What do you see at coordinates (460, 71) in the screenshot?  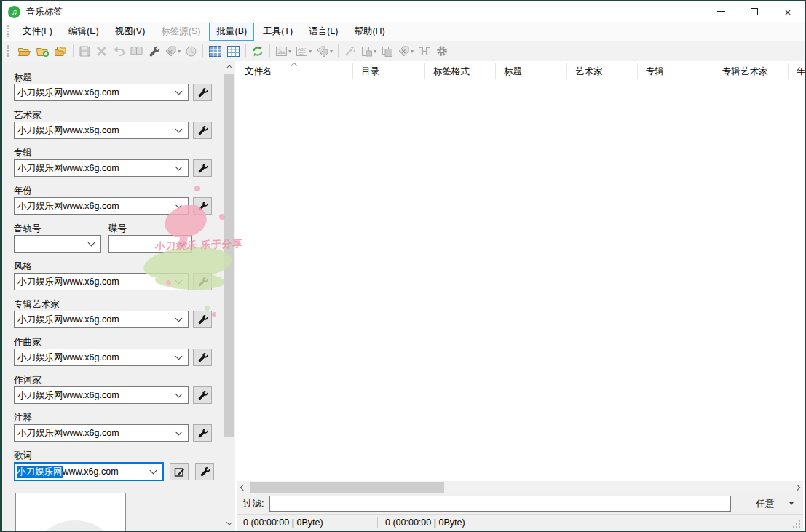 I see `column-header-3: 标签格式` at bounding box center [460, 71].